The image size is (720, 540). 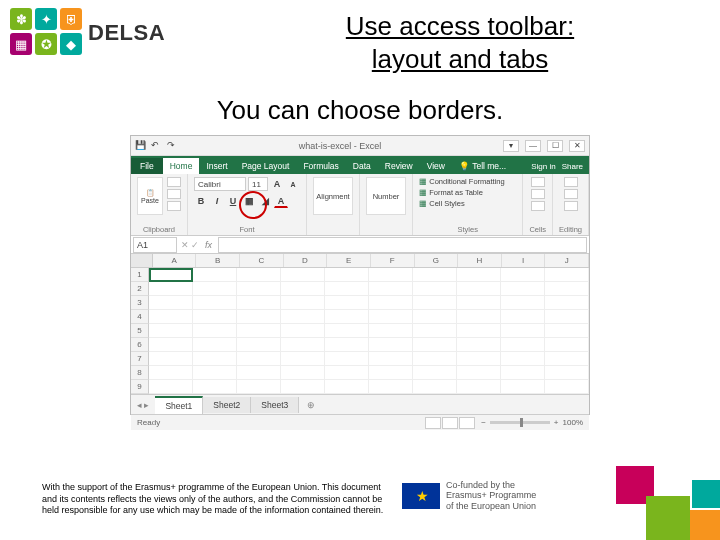 I want to click on cell-styles-button: Cell Styles, so click(x=468, y=204).